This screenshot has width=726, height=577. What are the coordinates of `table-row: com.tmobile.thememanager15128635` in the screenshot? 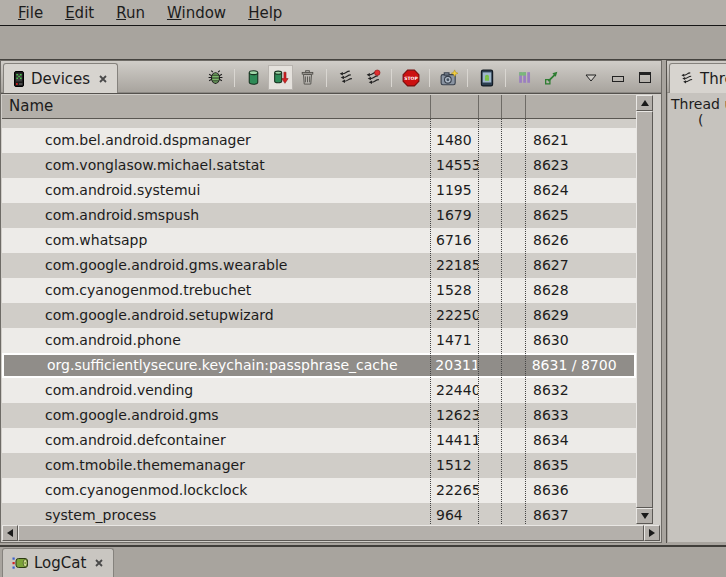 It's located at (319, 466).